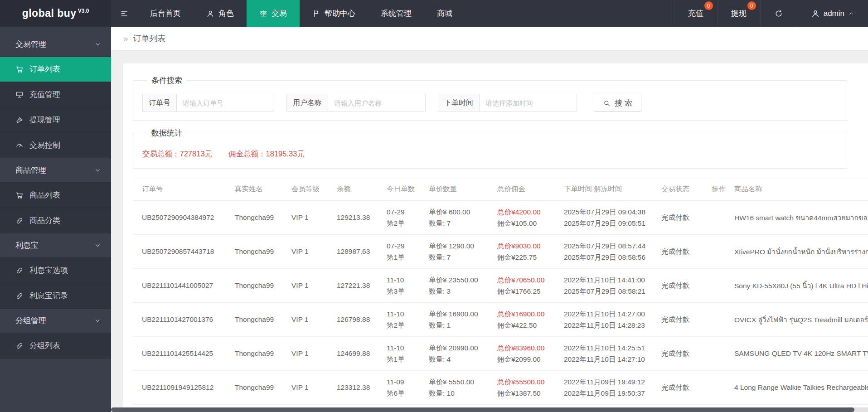  Describe the element at coordinates (45, 69) in the screenshot. I see `sidebar-item-label: 订单列表` at that location.